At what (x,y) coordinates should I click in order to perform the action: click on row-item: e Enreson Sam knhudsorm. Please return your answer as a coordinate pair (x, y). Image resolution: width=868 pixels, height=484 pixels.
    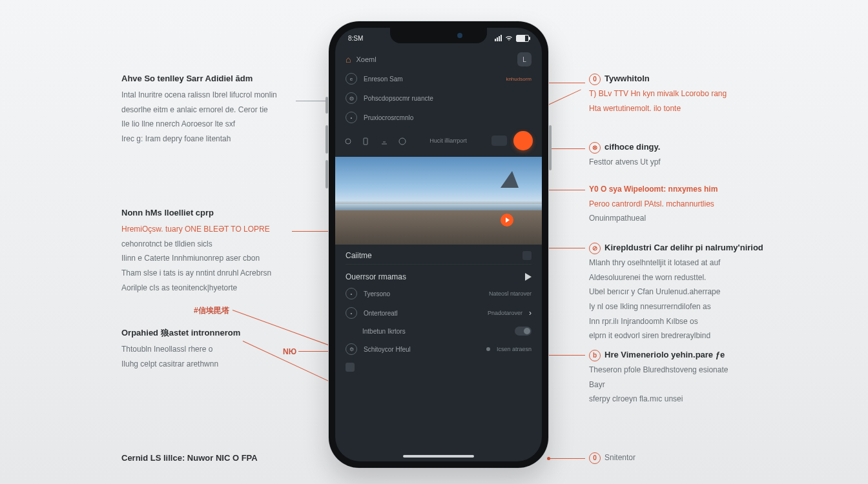
    Looking at the image, I should click on (439, 79).